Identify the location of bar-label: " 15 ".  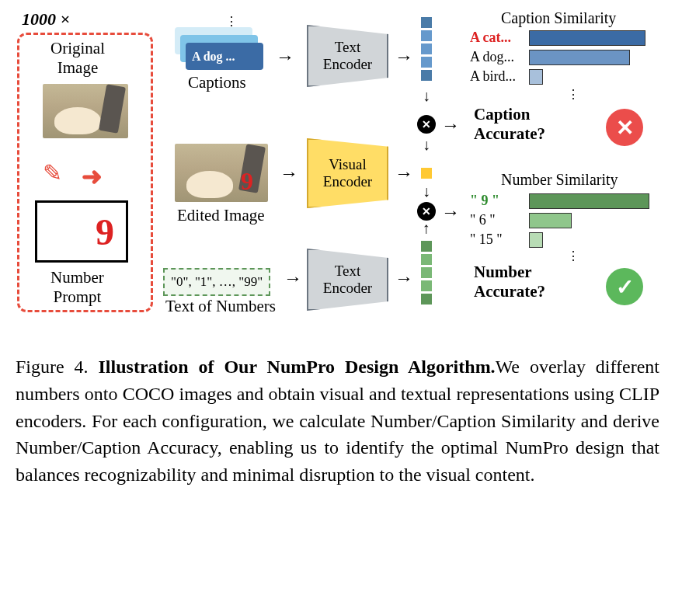
(497, 239).